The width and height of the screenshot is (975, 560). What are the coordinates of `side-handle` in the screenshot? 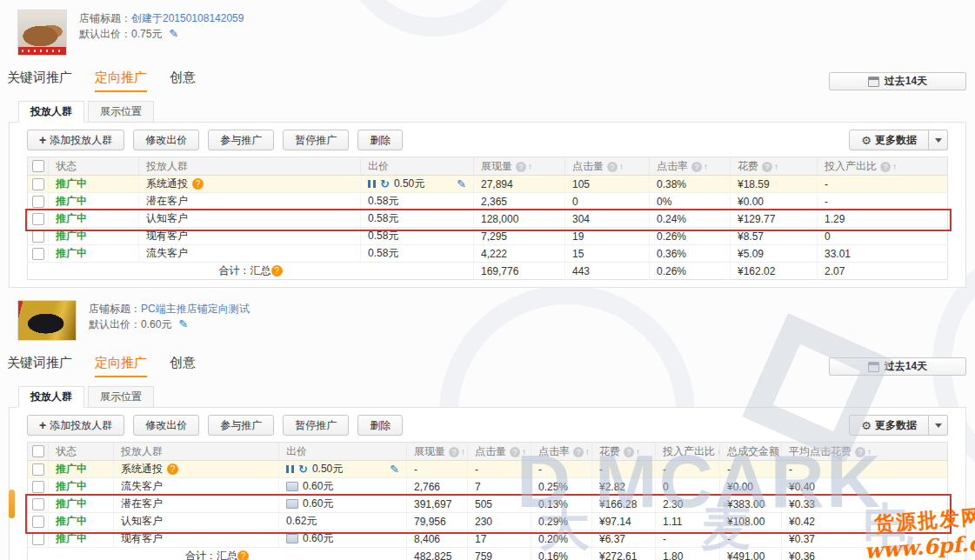 It's located at (12, 504).